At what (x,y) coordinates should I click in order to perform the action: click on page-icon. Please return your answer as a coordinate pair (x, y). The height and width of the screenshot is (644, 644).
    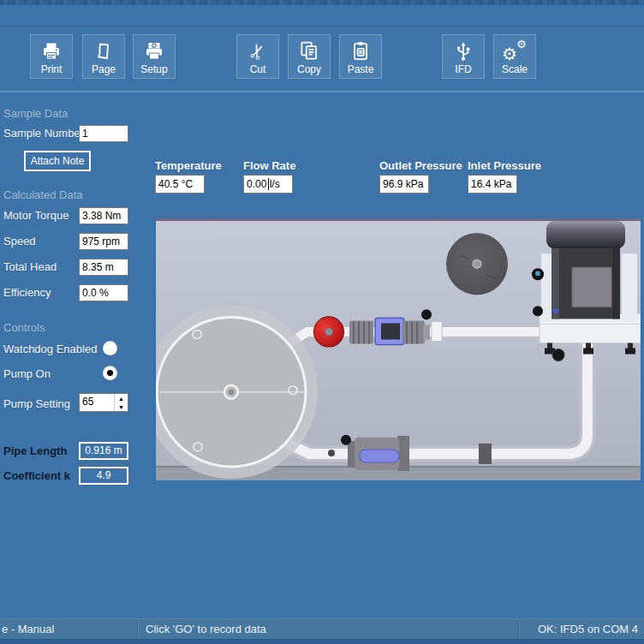
    Looking at the image, I should click on (104, 51).